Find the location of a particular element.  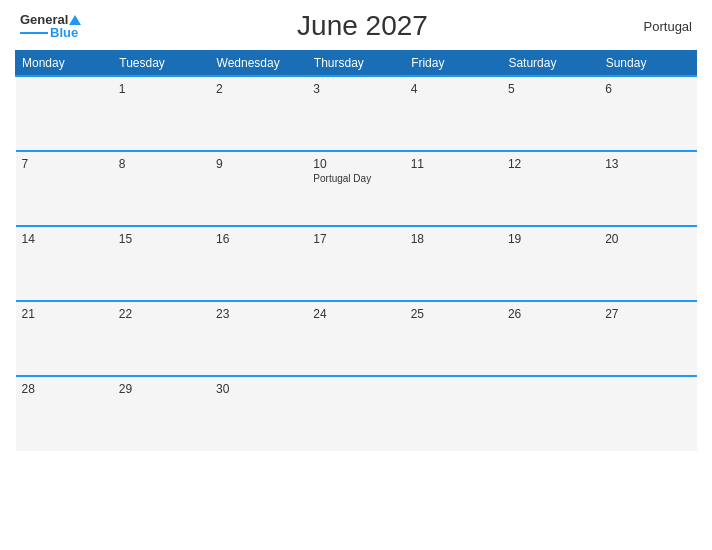

day-number: 14 is located at coordinates (64, 239).